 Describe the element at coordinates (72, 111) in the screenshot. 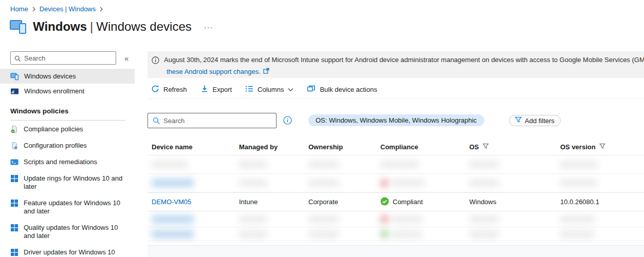

I see `sidebar-section-title: Windows policies` at that location.